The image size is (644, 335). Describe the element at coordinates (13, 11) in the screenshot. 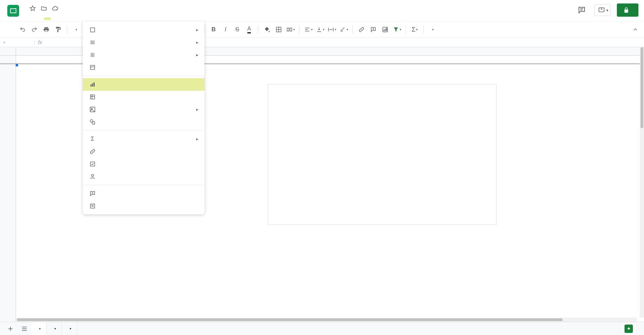

I see `sheets-logo` at that location.